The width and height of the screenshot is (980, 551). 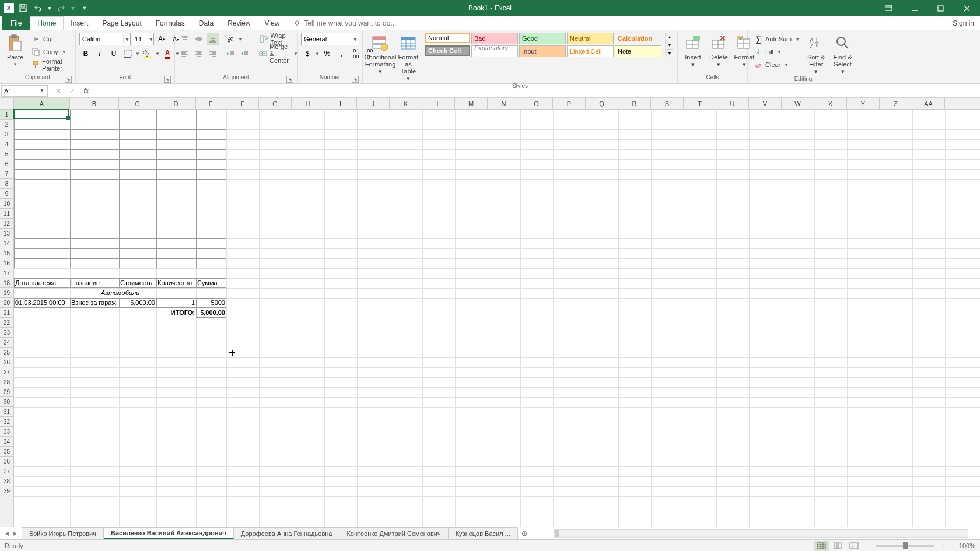 What do you see at coordinates (777, 65) in the screenshot?
I see `clear-button: Clear▼` at bounding box center [777, 65].